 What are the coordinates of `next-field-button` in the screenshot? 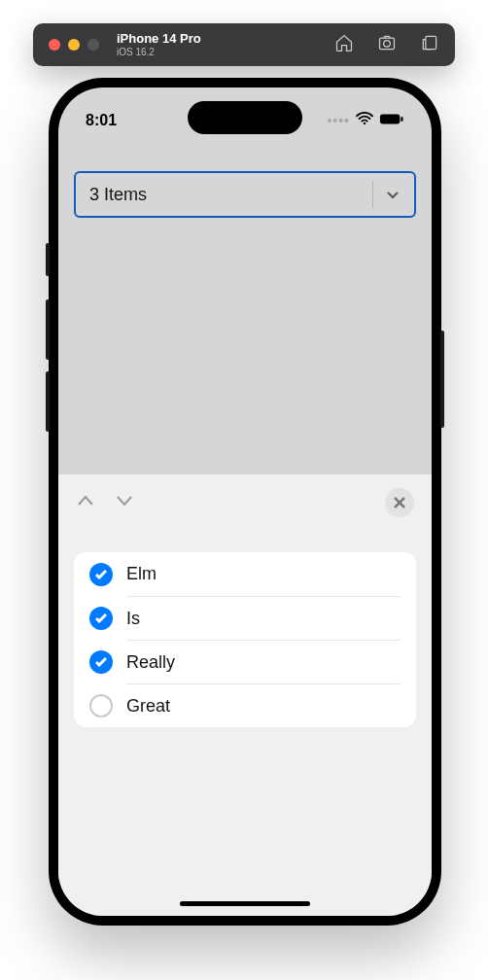 It's located at (124, 503).